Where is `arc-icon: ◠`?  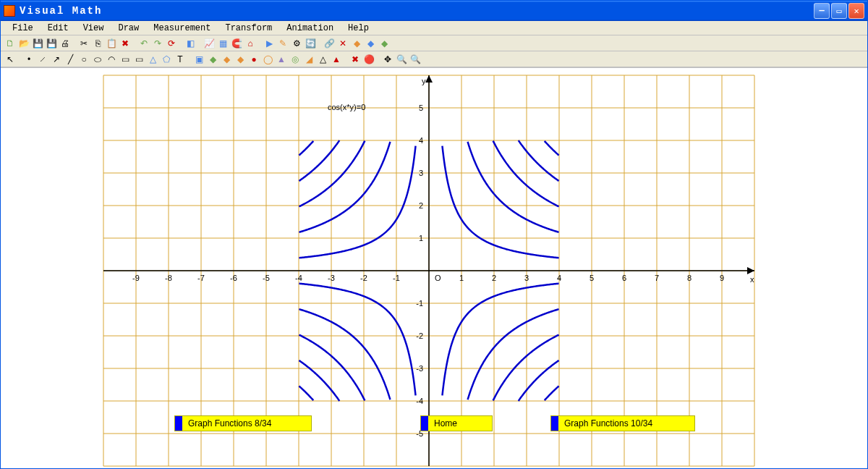 arc-icon: ◠ is located at coordinates (111, 59).